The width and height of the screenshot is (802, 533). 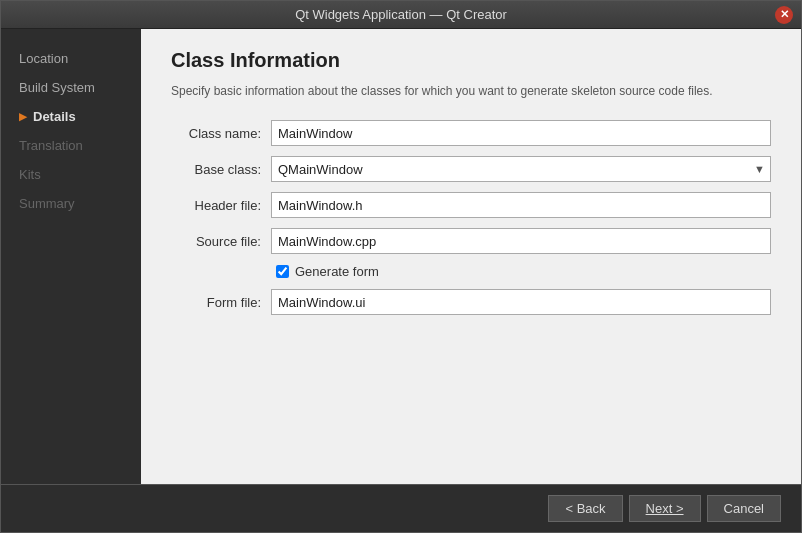 I want to click on source-file-row: Source file:, so click(x=471, y=241).